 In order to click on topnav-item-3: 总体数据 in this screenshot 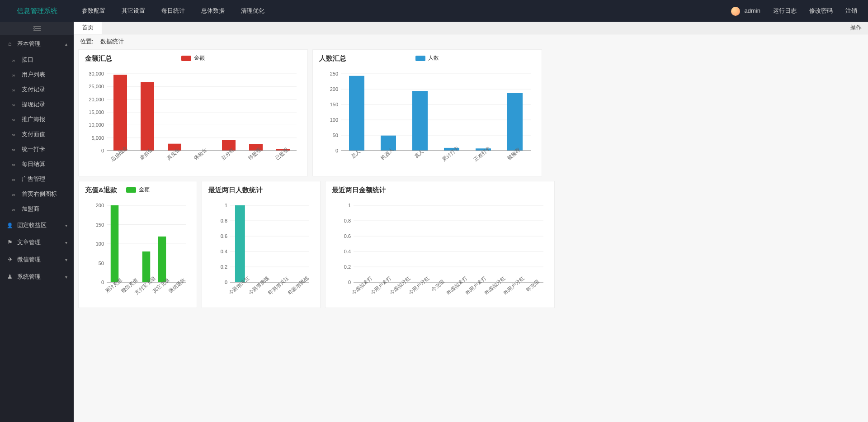, I will do `click(213, 11)`.